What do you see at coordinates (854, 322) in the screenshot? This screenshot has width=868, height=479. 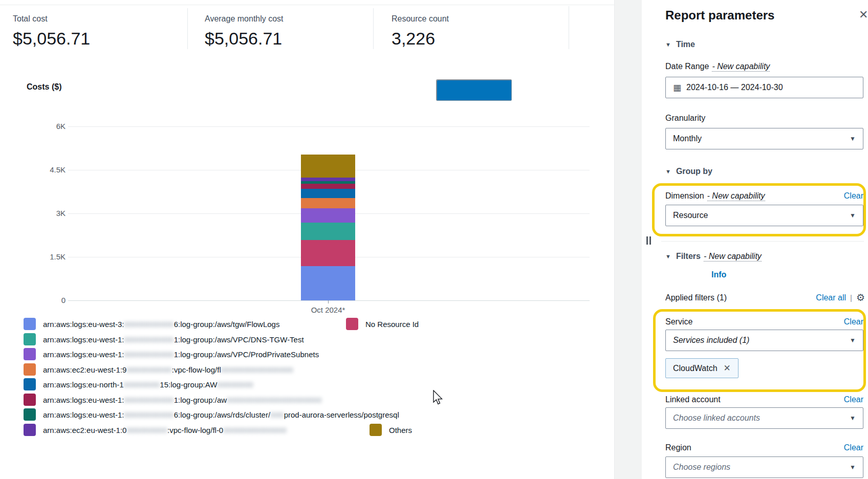 I see `service-clear-link: Clear` at bounding box center [854, 322].